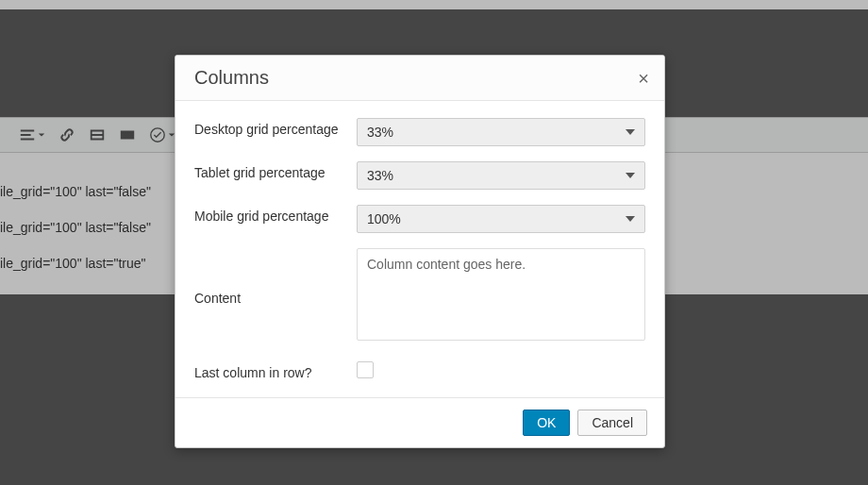  What do you see at coordinates (501, 132) in the screenshot?
I see `desktop-select: 33%` at bounding box center [501, 132].